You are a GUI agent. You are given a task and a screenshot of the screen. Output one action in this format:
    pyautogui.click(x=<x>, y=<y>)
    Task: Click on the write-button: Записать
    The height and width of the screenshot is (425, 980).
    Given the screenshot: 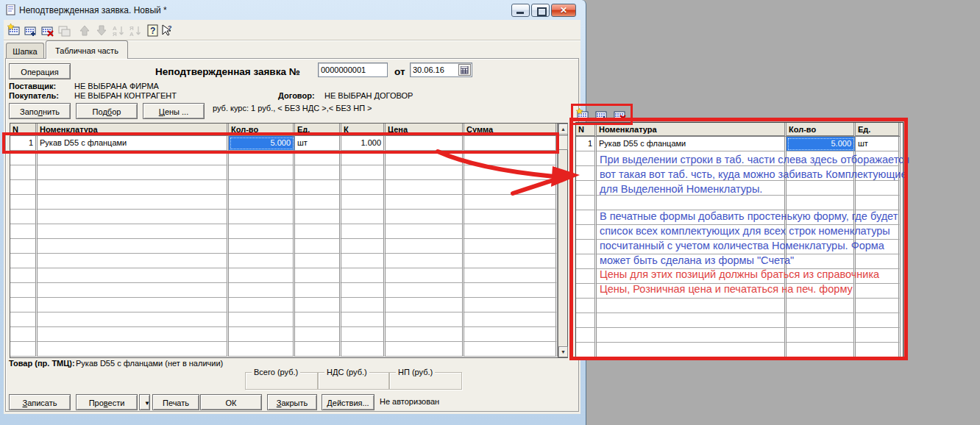 What is the action you would take?
    pyautogui.click(x=40, y=402)
    